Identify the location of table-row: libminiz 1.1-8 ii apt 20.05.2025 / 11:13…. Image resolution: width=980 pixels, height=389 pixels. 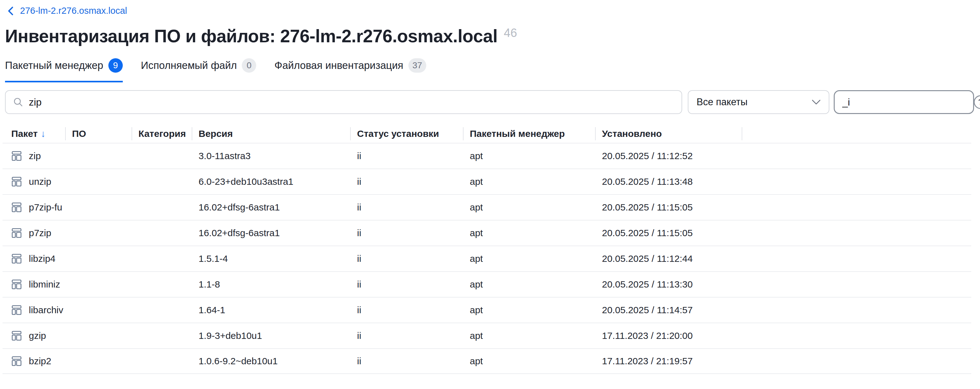
(487, 284).